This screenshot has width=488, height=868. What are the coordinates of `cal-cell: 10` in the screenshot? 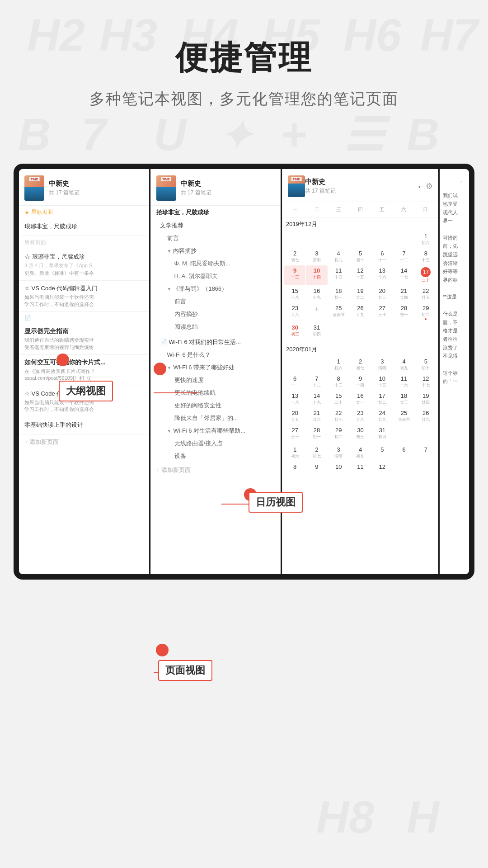 It's located at (339, 467).